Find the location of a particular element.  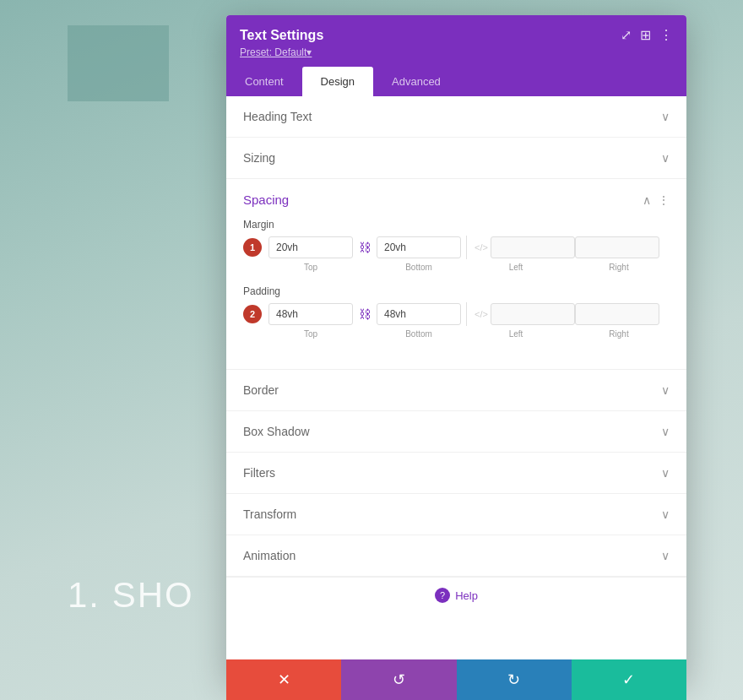

help-link: ? Help is located at coordinates (456, 595).